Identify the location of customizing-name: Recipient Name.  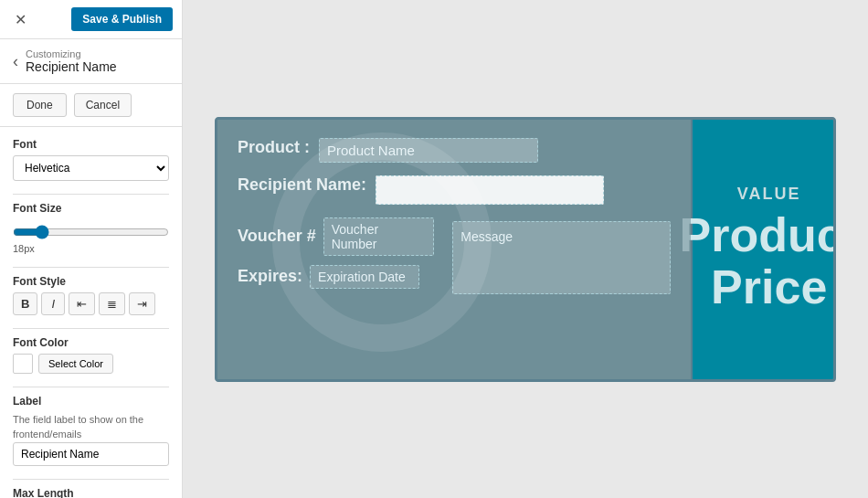
(71, 67).